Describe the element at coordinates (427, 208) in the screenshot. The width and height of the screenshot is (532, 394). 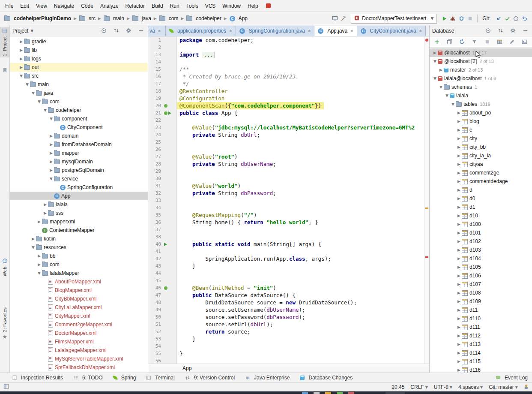
I see `warning-stripe-mark` at that location.